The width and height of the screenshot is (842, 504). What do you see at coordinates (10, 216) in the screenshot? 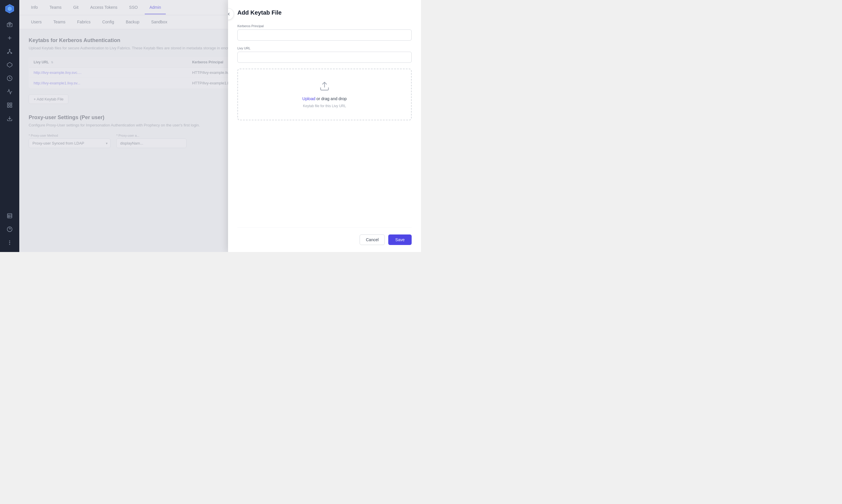
I see `table-icon` at bounding box center [10, 216].